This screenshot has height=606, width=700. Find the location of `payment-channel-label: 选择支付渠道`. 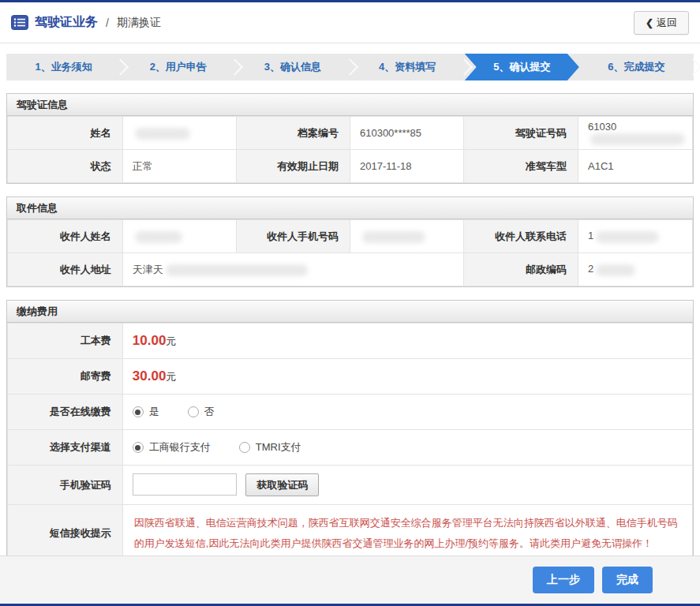

payment-channel-label: 选择支付渠道 is located at coordinates (66, 448).